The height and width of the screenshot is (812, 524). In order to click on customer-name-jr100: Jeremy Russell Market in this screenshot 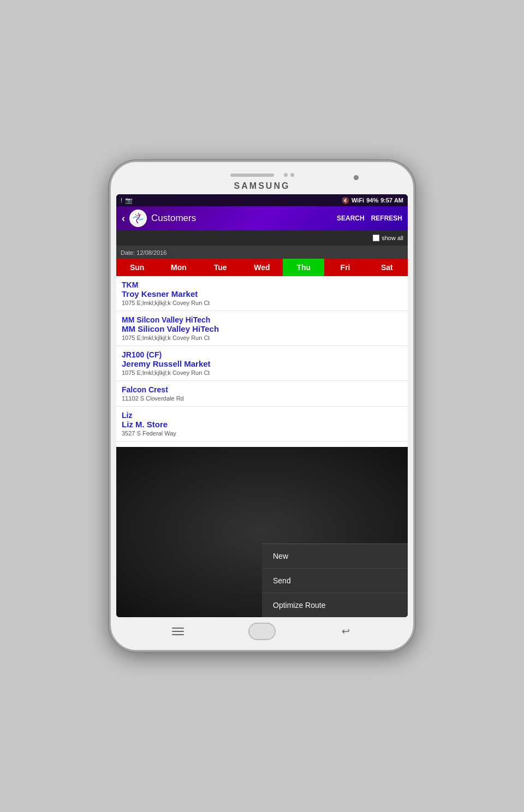, I will do `click(262, 363)`.